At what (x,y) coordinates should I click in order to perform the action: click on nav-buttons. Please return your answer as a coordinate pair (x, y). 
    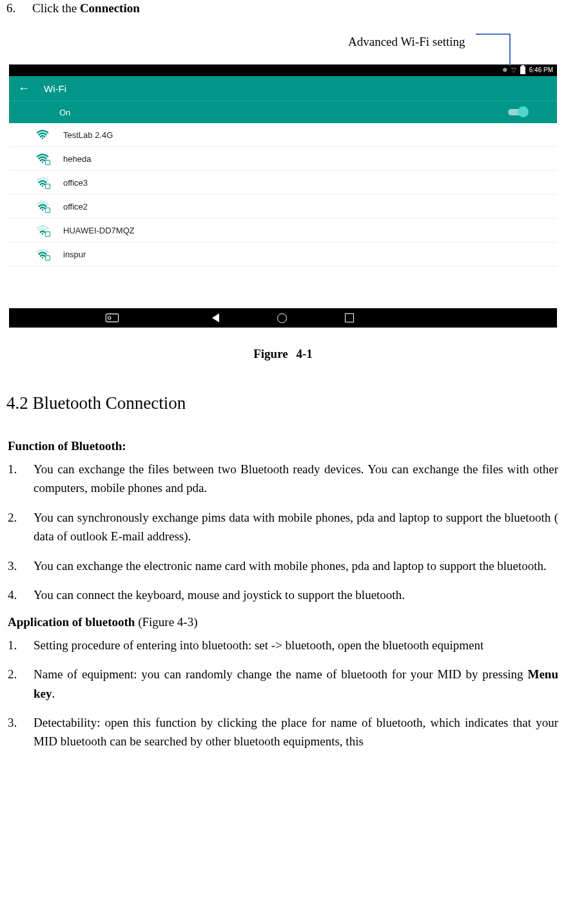
    Looking at the image, I should click on (283, 319).